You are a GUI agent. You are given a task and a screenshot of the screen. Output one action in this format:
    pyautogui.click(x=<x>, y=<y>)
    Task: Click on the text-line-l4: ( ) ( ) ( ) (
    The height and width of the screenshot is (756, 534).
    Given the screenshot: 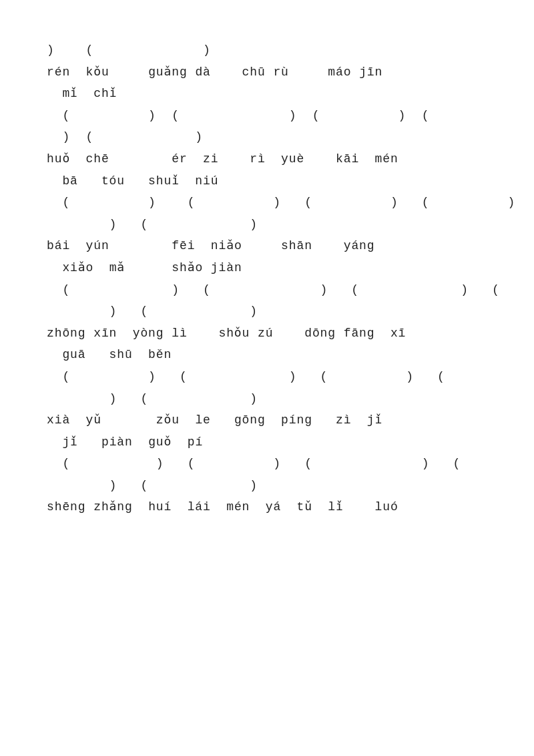 What is the action you would take?
    pyautogui.click(x=267, y=116)
    